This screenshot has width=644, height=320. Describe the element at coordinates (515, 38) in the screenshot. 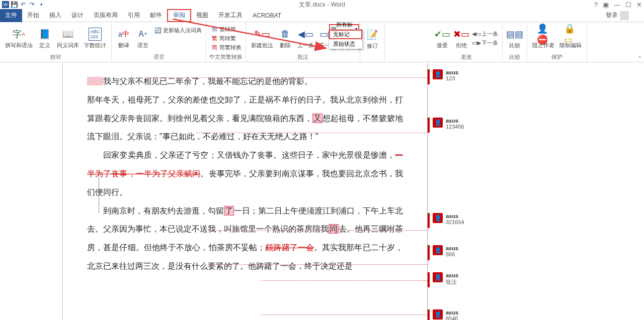

I see `compare-button: ▤▤比较` at that location.